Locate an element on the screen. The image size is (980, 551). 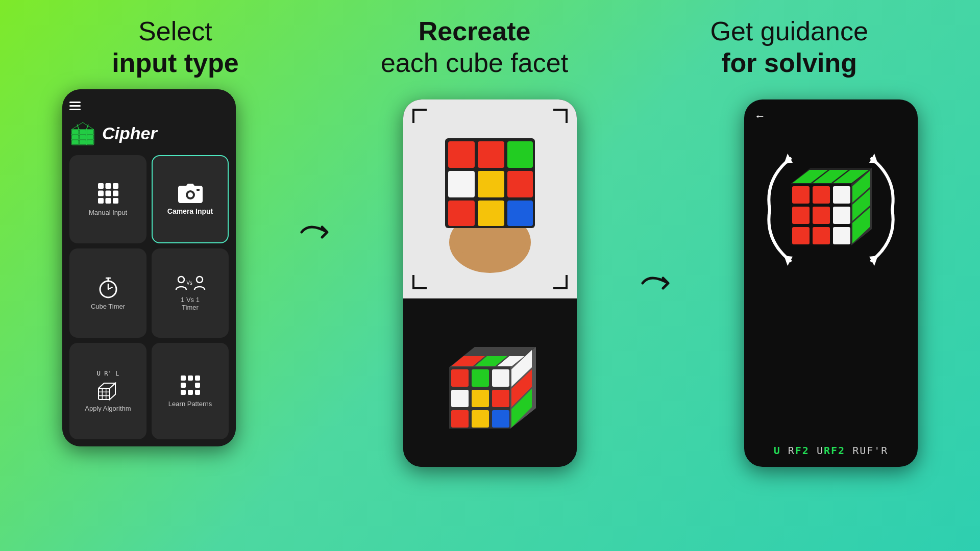
camera-view is located at coordinates (490, 199).